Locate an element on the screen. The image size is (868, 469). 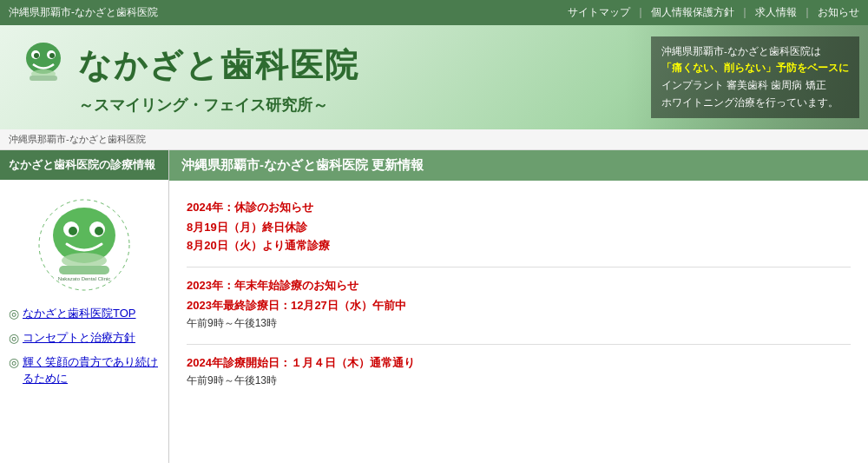
hero-right-description: 沖縄県那覇市-なかざと歯科医院は 「痛くない、削らない」予防をベースに インプラ… is located at coordinates (746, 77).